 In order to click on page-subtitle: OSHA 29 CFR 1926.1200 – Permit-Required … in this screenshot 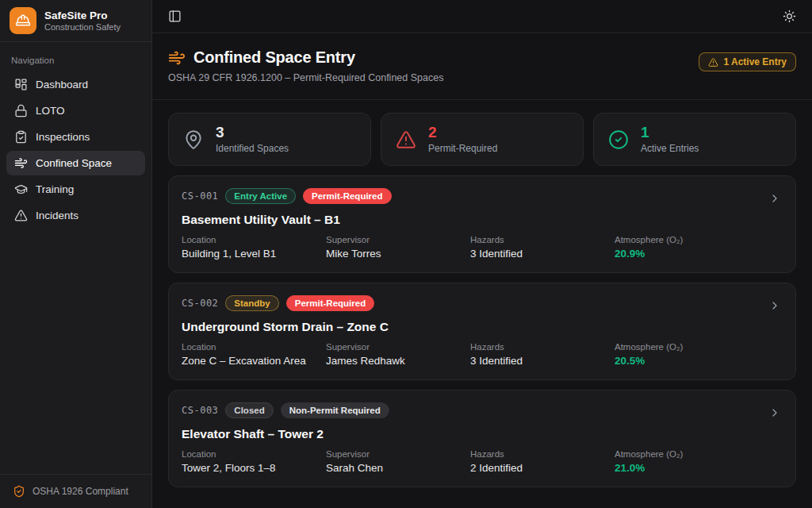, I will do `click(306, 78)`.